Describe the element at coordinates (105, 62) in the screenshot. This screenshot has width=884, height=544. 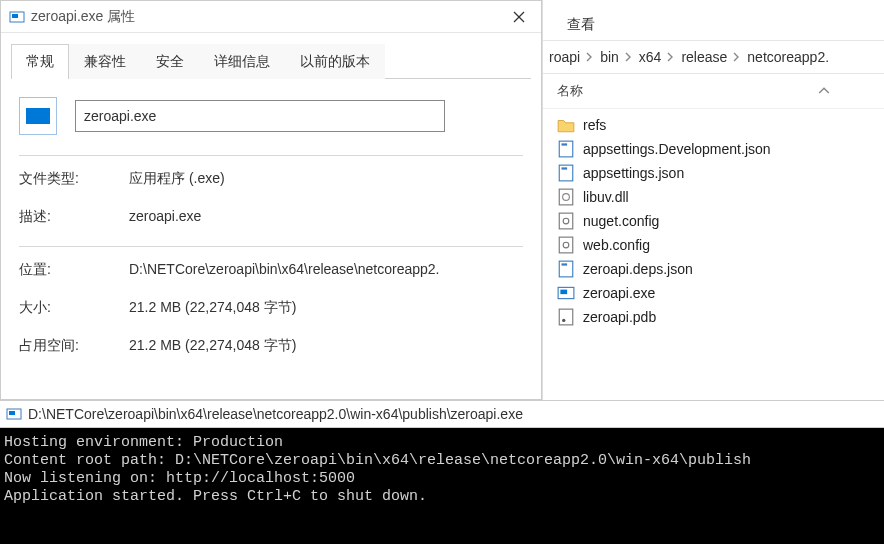
I see `tab-compatibility: 兼容性` at that location.